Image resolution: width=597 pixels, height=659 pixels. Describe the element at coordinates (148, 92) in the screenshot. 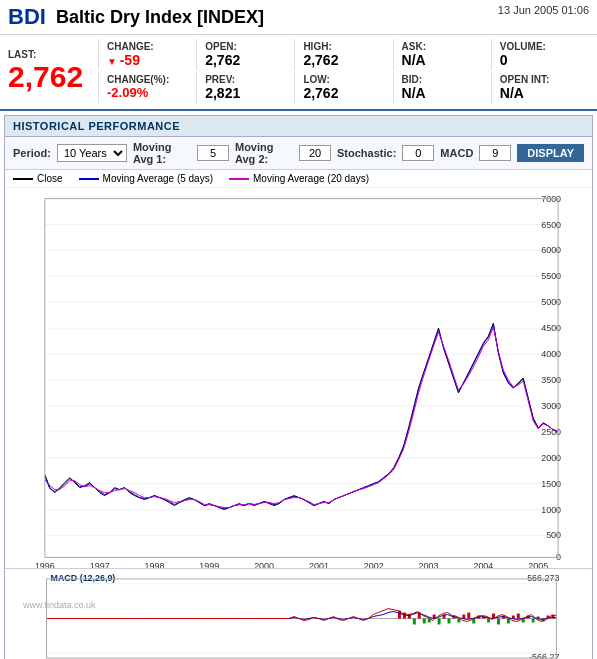

I see `change-pct-value: -2.09%` at that location.